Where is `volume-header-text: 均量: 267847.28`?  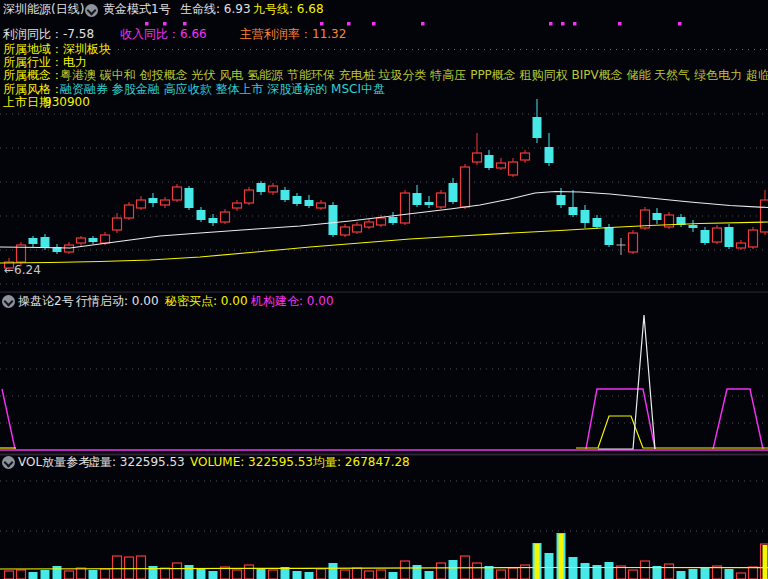 volume-header-text: 均量: 267847.28 is located at coordinates (362, 462).